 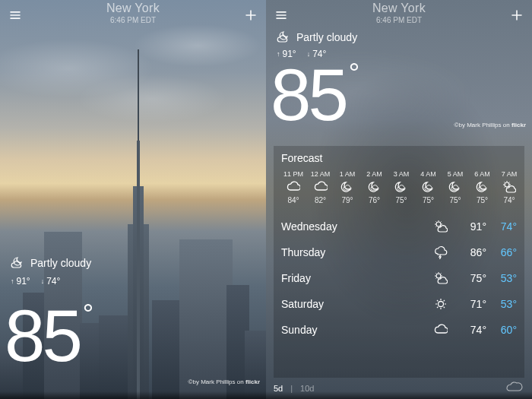 What do you see at coordinates (483, 174) in the screenshot?
I see `hour-time: 6 AM` at bounding box center [483, 174].